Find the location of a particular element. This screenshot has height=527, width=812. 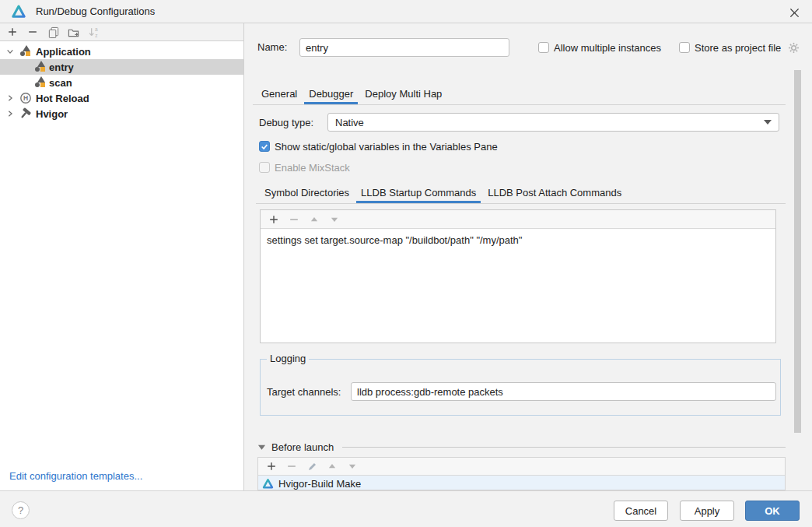

gear-icon is located at coordinates (793, 48).